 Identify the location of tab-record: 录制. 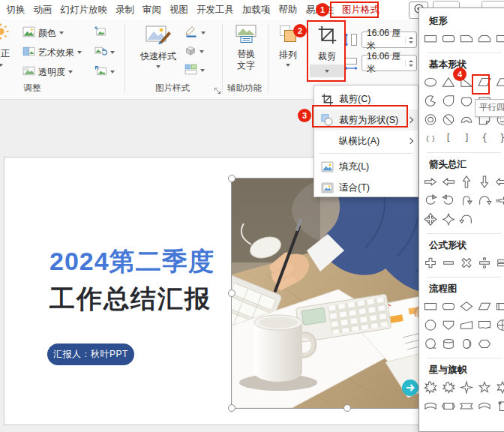
(125, 10).